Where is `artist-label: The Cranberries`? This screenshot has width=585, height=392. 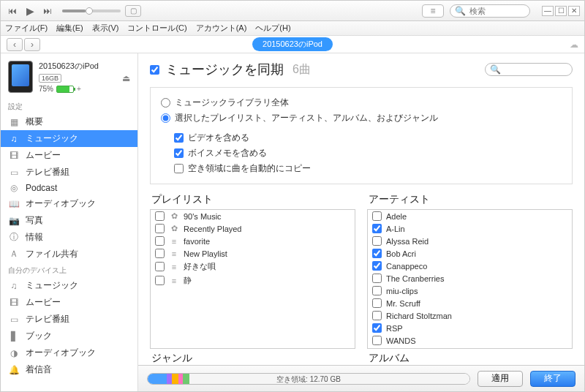
artist-label: The Cranberries is located at coordinates (415, 279).